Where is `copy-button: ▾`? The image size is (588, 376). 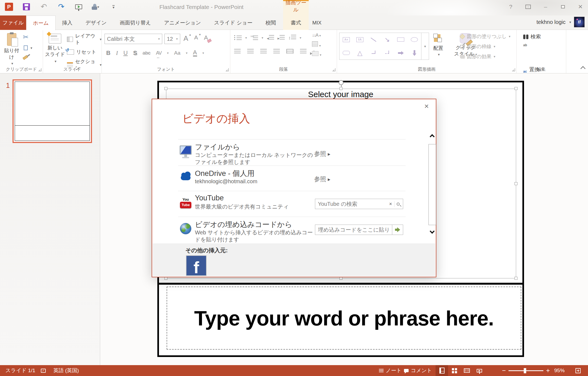 copy-button: ▾ is located at coordinates (28, 48).